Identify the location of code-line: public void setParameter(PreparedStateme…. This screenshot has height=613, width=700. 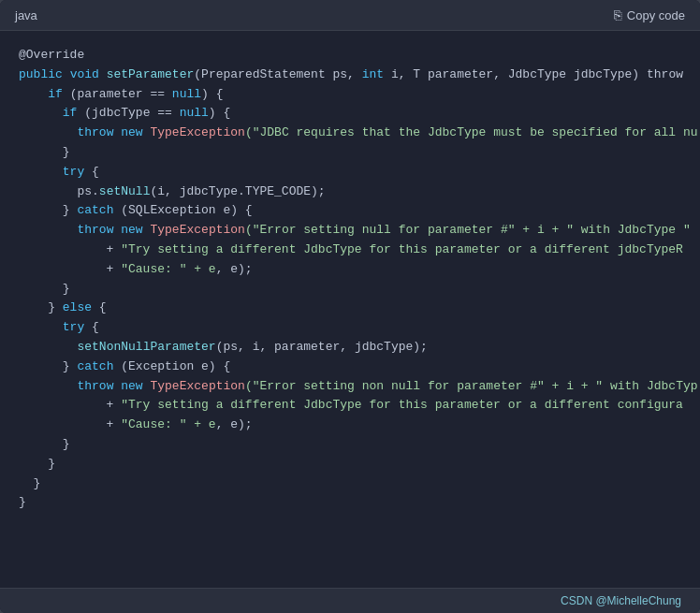
(350, 75).